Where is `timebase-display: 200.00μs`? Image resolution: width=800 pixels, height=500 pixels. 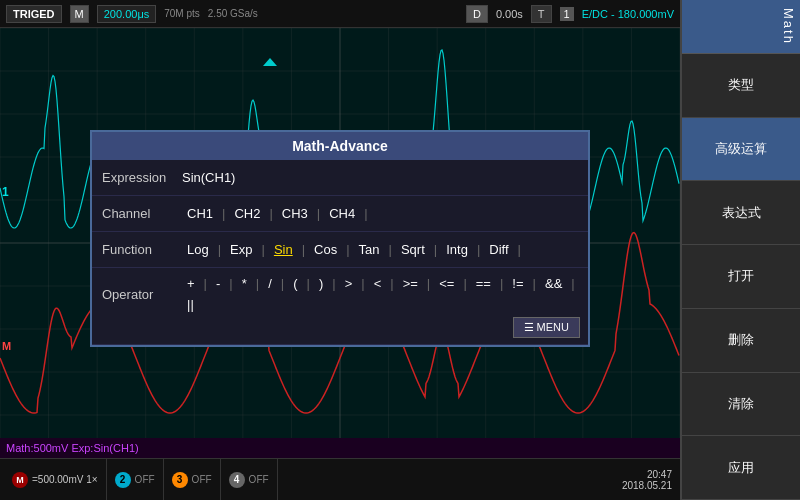 timebase-display: 200.00μs is located at coordinates (126, 14).